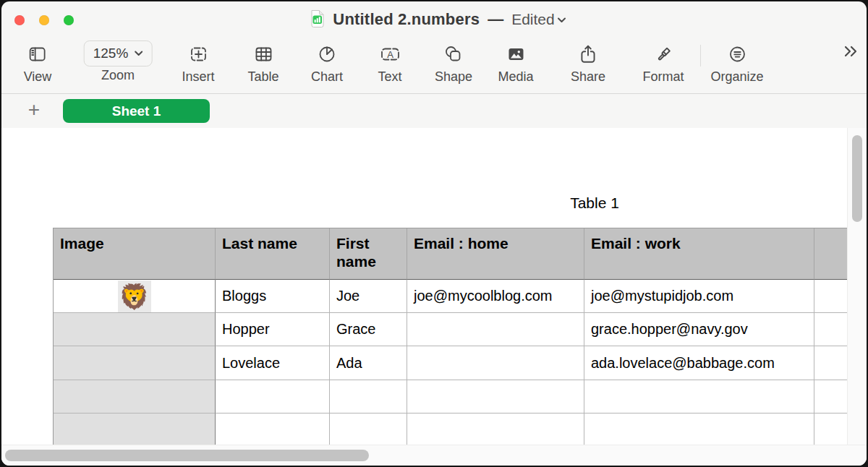 The image size is (868, 467). What do you see at coordinates (44, 20) in the screenshot?
I see `minimize-button` at bounding box center [44, 20].